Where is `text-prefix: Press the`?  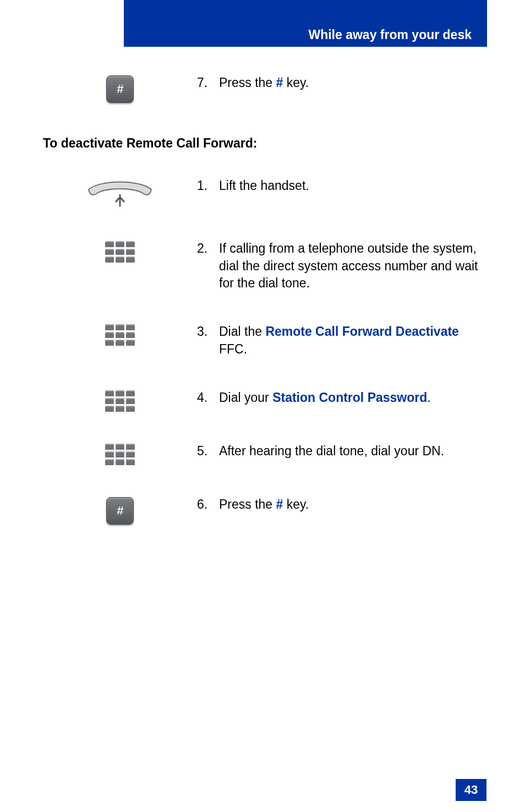
text-prefix: Press the is located at coordinates (248, 83).